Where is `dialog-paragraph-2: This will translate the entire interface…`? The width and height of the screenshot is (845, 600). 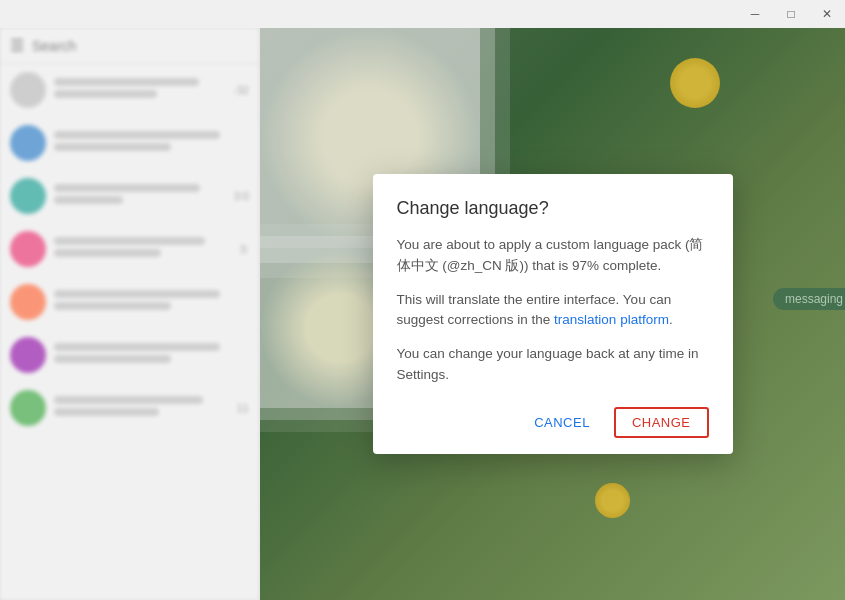
dialog-paragraph-2: This will translate the entire interface… is located at coordinates (553, 310).